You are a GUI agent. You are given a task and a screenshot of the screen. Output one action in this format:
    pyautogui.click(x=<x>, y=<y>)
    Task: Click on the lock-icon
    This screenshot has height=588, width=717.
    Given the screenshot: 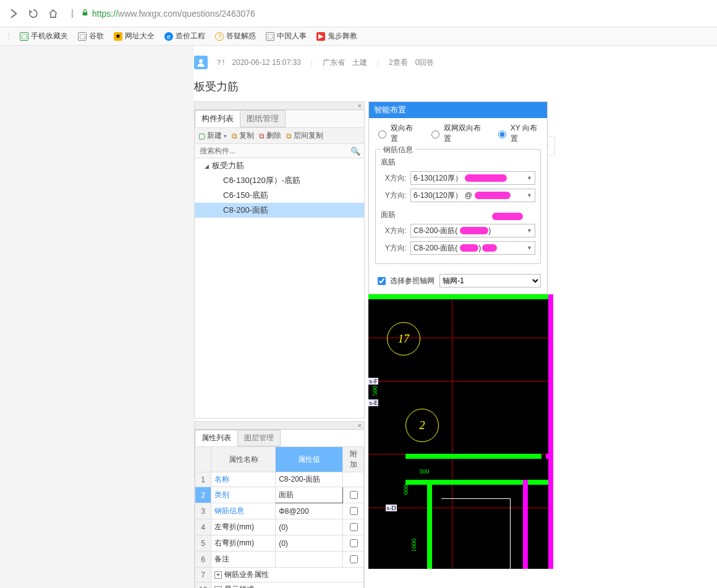 What is the action you would take?
    pyautogui.click(x=85, y=14)
    